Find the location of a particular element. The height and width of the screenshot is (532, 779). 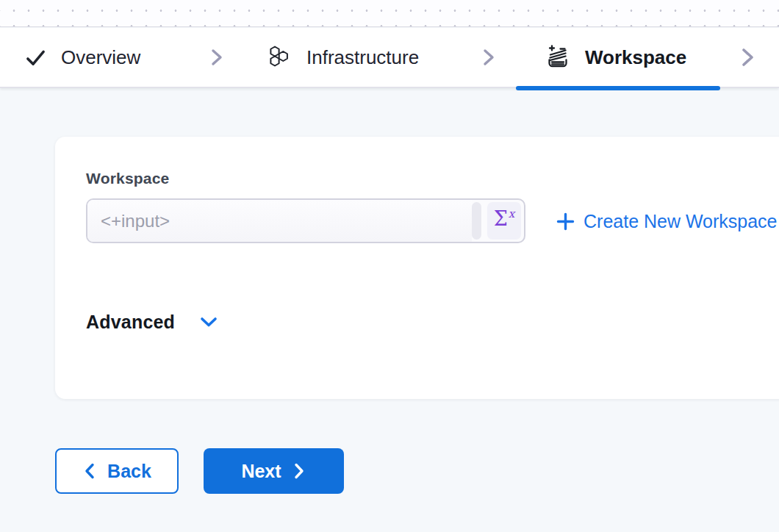

dotted-background-strip is located at coordinates (390, 13).